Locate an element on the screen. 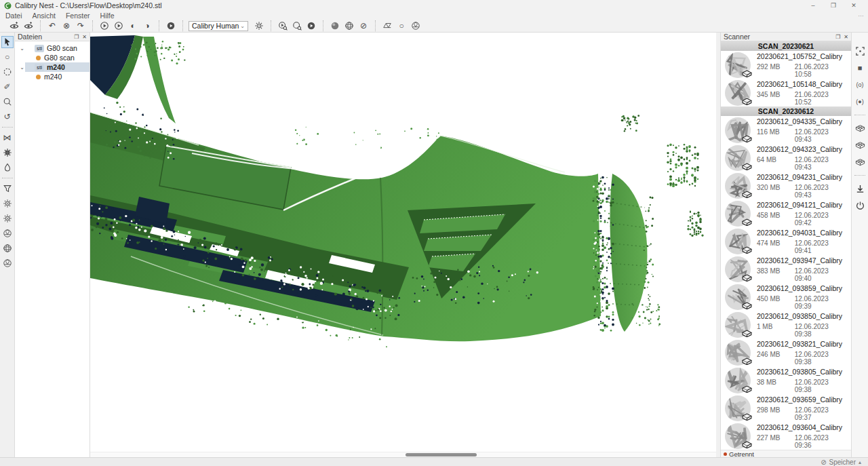 The width and height of the screenshot is (868, 466). undo-icon: ↶ is located at coordinates (52, 26).